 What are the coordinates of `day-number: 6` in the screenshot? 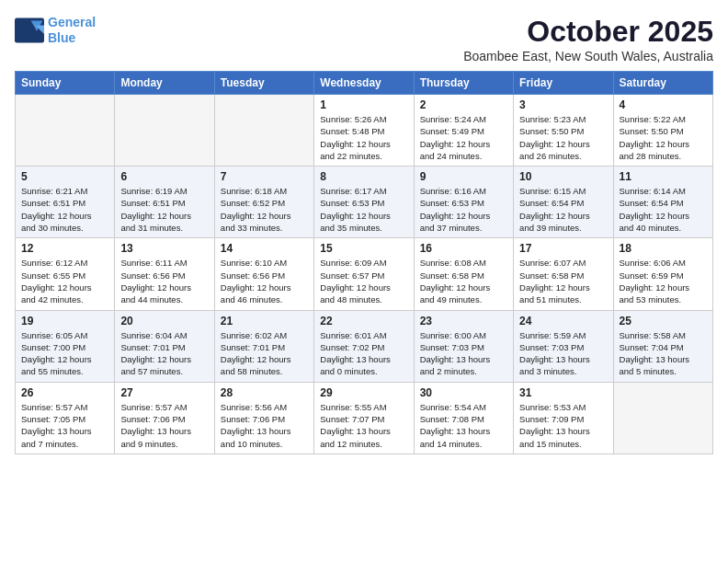 It's located at (164, 177).